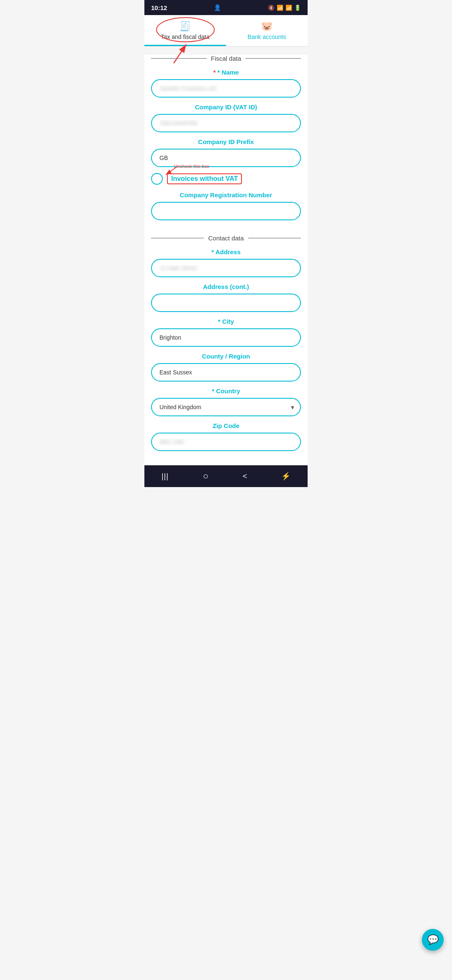  Describe the element at coordinates (226, 338) in the screenshot. I see `city-input` at that location.